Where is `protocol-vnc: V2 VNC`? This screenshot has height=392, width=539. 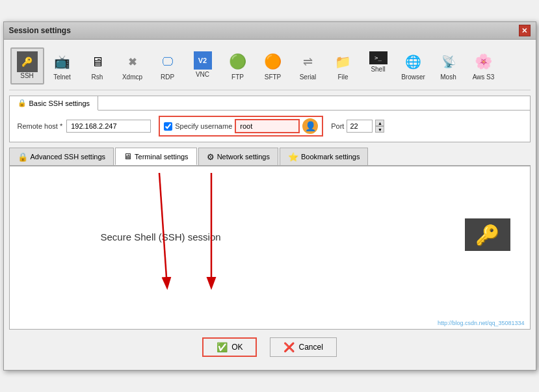
protocol-vnc: V2 VNC is located at coordinates (203, 66).